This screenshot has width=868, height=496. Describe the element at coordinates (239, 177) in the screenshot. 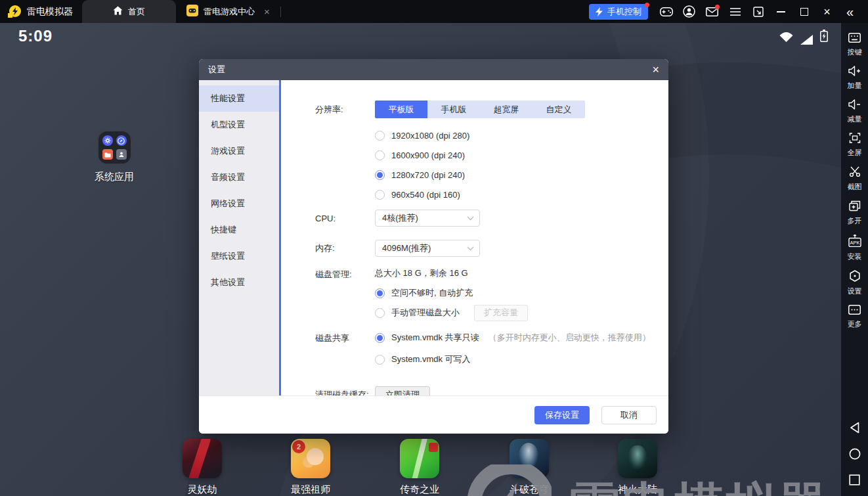

I see `sidebar-item-audio: 音频设置` at that location.